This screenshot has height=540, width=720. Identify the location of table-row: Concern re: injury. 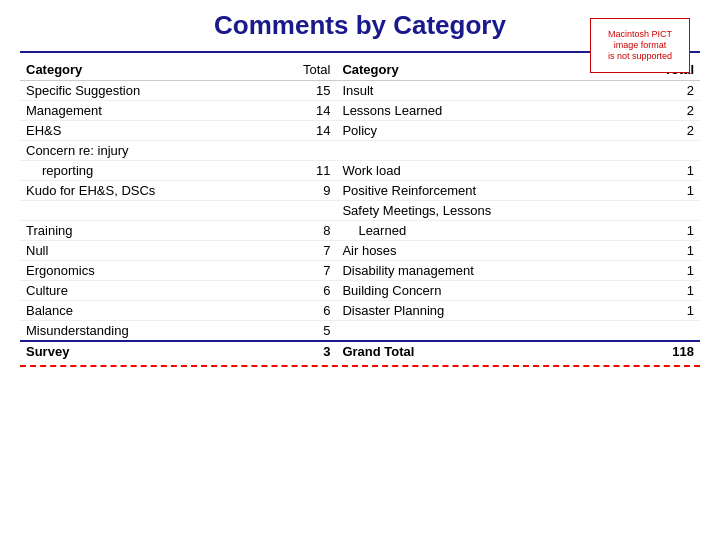
(360, 151).